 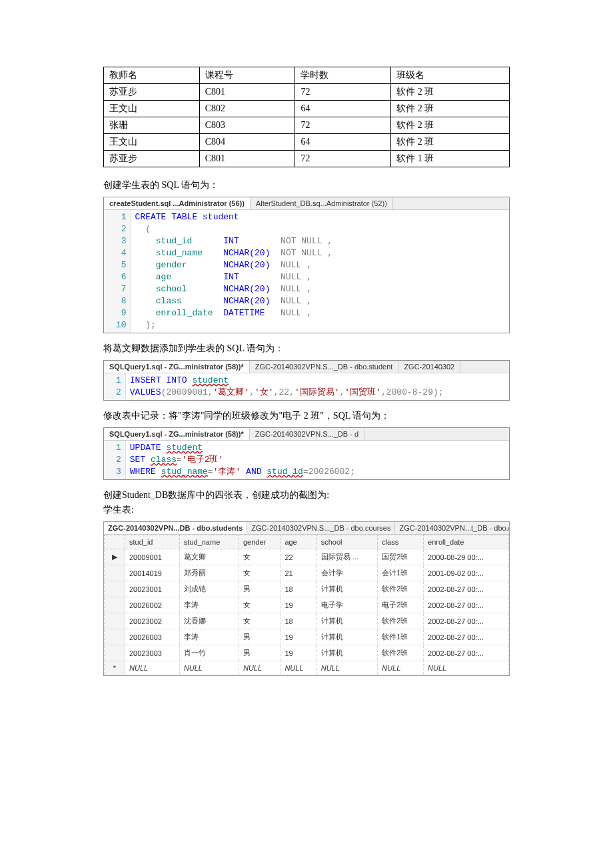 I want to click on code-area: UPDATE student SET class='电子2班' WHERE st…, so click(x=317, y=460).